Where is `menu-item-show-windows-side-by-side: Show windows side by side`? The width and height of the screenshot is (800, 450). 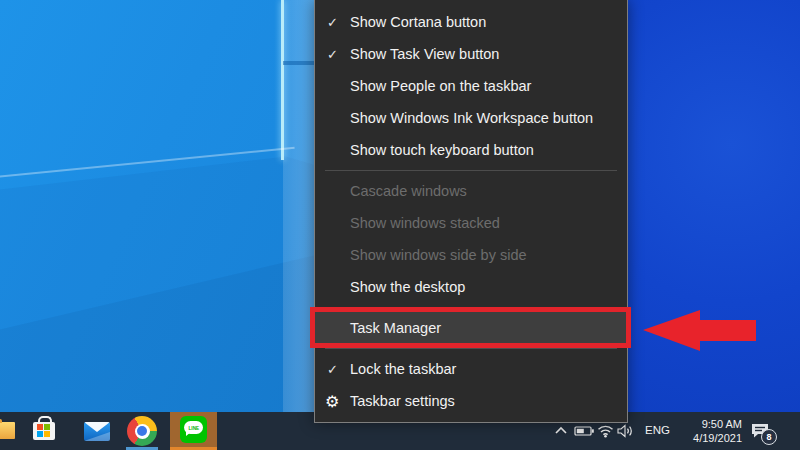 menu-item-show-windows-side-by-side: Show windows side by side is located at coordinates (471, 255).